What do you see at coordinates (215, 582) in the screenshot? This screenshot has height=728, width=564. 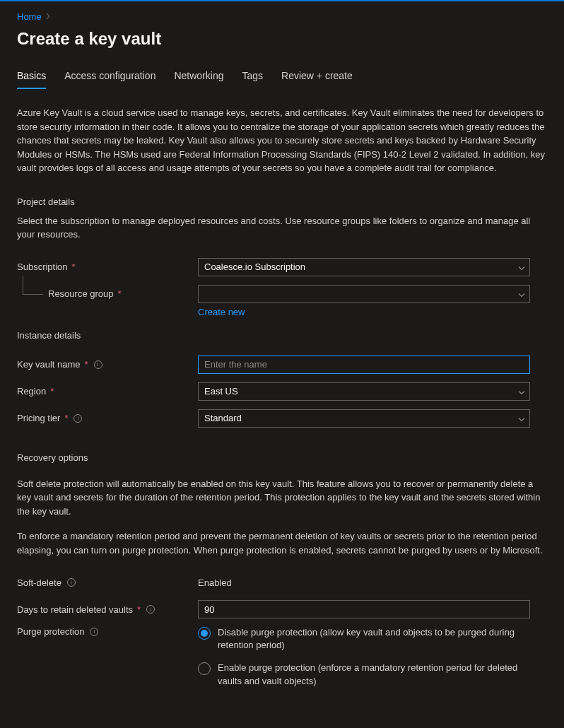 I see `soft-delete-value: Enabled` at bounding box center [215, 582].